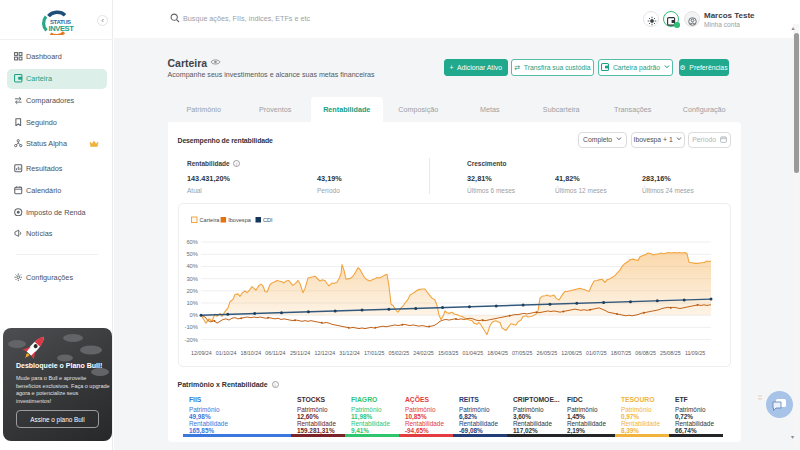 The width and height of the screenshot is (800, 450). I want to click on svg-text: 01/04/25, so click(474, 353).